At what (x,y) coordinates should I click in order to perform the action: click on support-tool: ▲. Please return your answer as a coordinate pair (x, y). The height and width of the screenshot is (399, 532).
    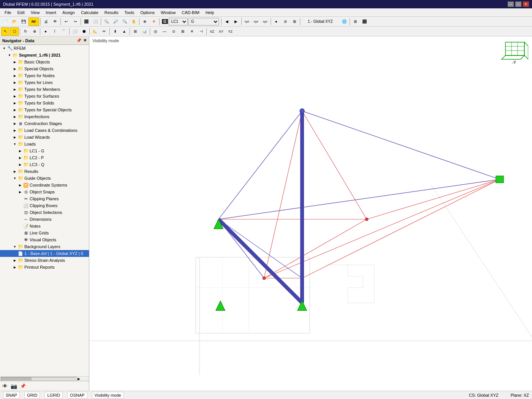
    Looking at the image, I should click on (124, 32).